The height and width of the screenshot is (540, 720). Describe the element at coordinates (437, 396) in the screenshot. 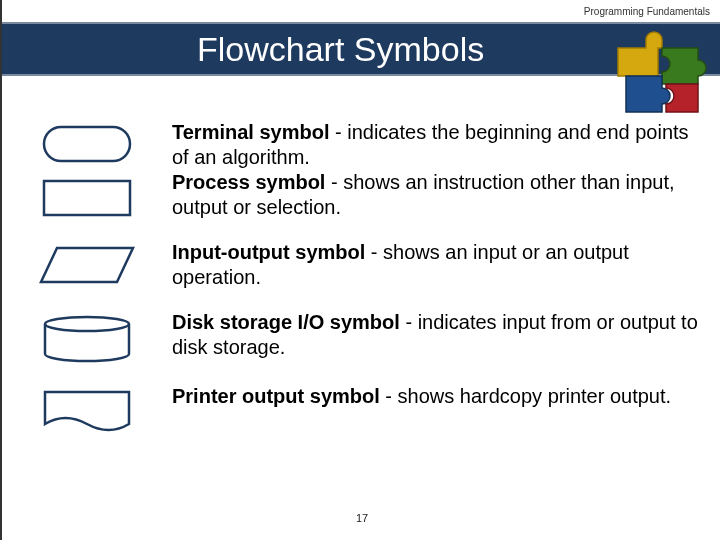

I see `symbol-description: Printer output symbol - shows hardcopy p…` at that location.